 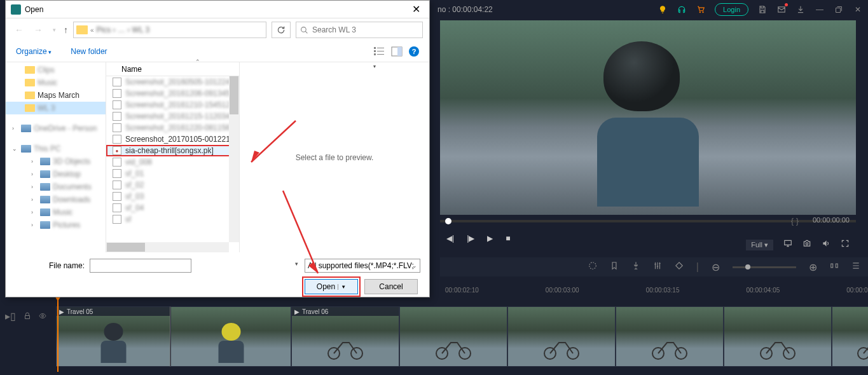 I want to click on zoom-fit-icon, so click(x=834, y=267).